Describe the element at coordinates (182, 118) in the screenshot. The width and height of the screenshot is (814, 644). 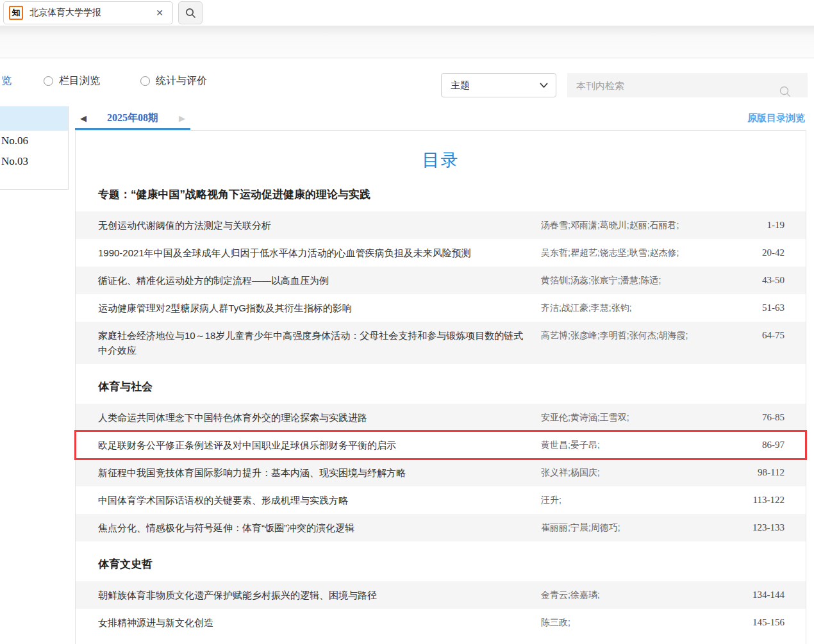
I see `next-issue-icon: ▶` at that location.